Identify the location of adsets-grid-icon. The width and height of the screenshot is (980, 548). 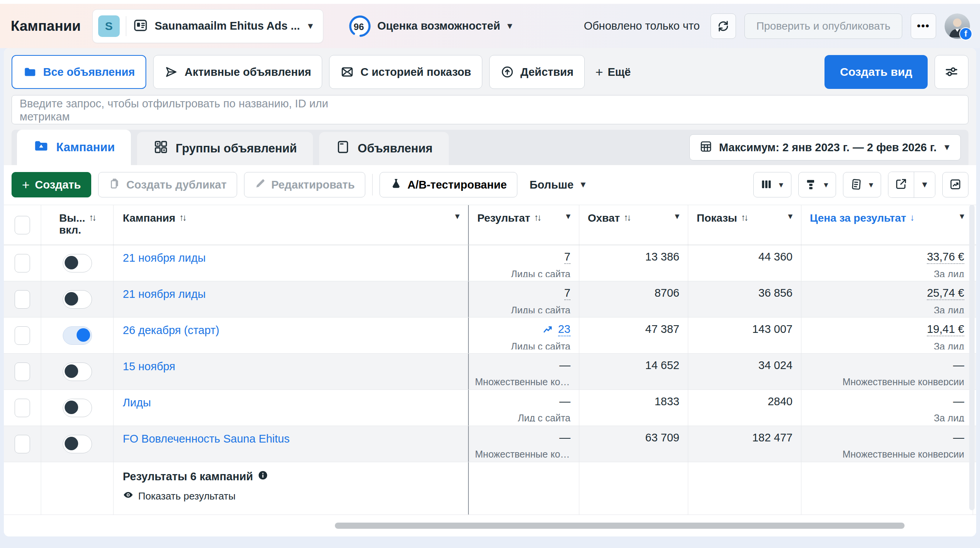
(161, 149).